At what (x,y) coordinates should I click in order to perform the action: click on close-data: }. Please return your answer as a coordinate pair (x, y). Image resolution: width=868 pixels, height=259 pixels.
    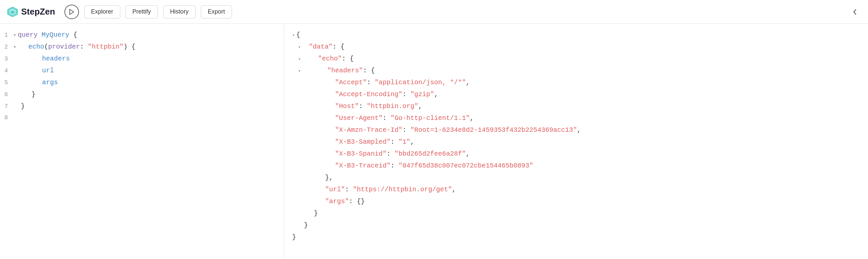
    Looking at the image, I should click on (306, 225).